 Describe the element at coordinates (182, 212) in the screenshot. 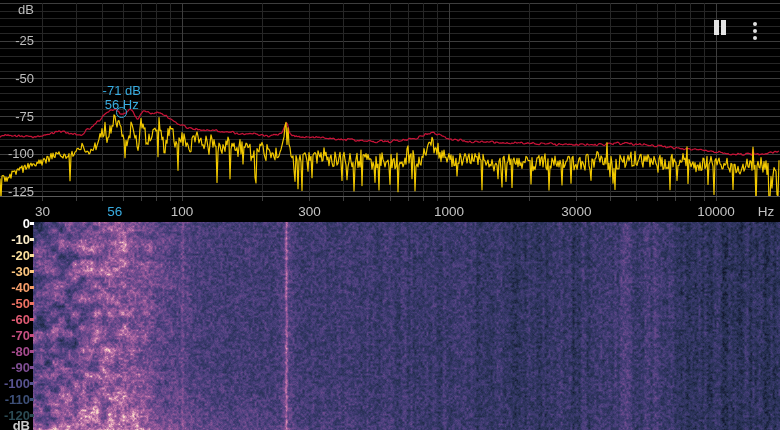

I see `x-tick-label: 100` at that location.